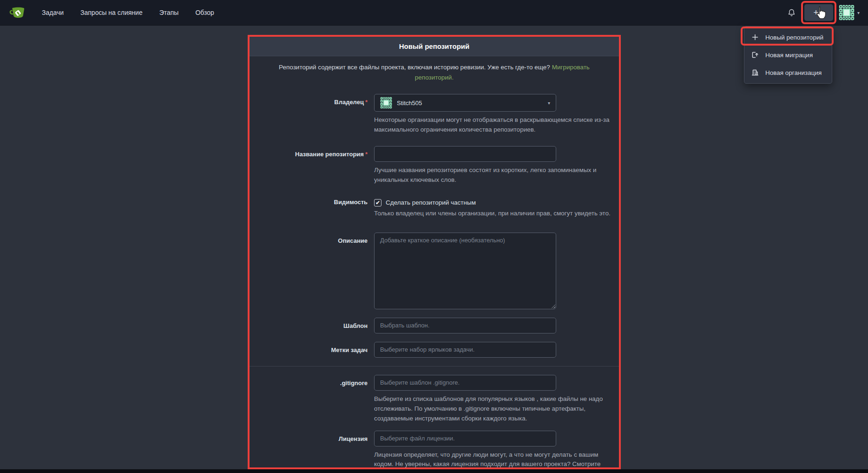  Describe the element at coordinates (755, 55) in the screenshot. I see `migration-icon` at that location.